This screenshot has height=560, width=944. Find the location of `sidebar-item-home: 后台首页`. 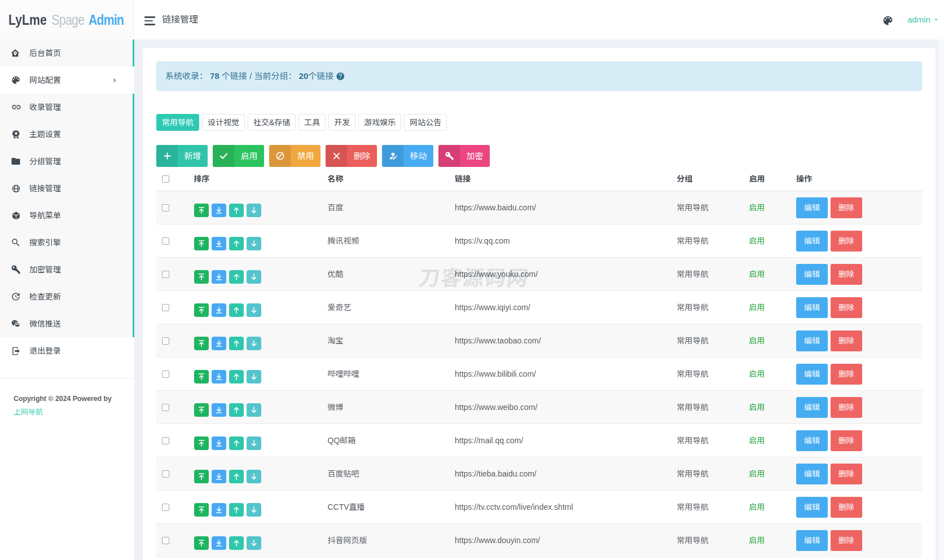

sidebar-item-home: 后台首页 is located at coordinates (67, 53).